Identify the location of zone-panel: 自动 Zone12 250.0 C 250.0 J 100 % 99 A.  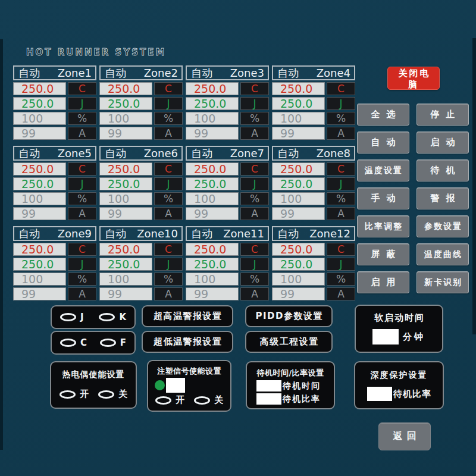
(314, 263).